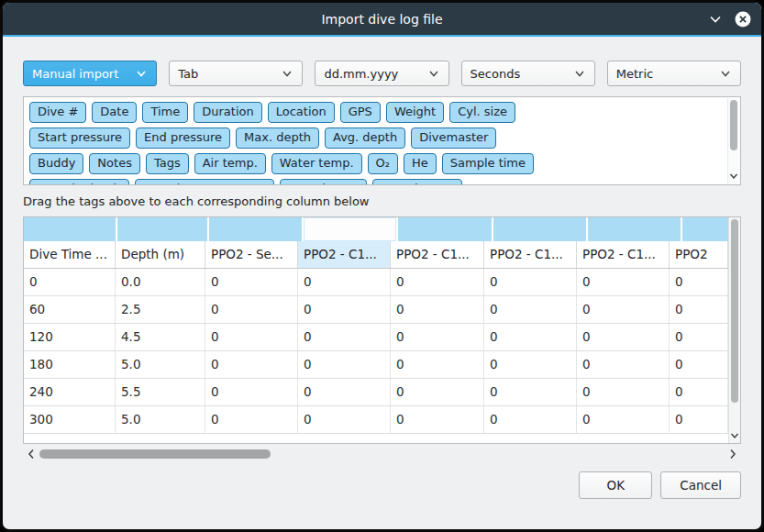 This screenshot has height=532, width=764. I want to click on table-cell: 120, so click(70, 338).